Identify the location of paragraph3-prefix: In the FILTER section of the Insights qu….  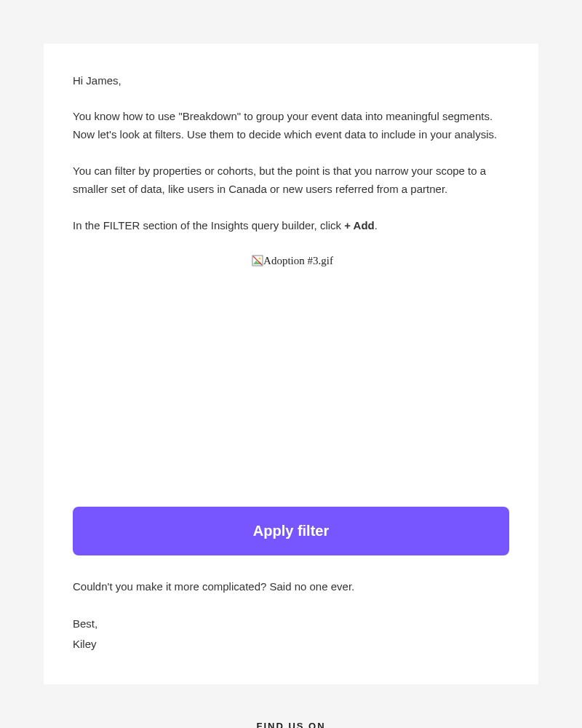
(208, 226).